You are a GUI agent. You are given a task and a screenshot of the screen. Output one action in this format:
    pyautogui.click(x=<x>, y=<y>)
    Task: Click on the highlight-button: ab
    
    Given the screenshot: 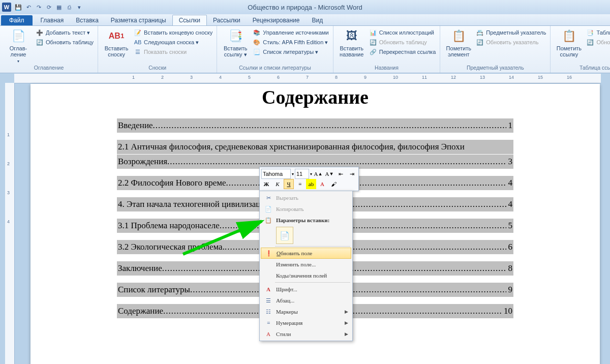 What is the action you would take?
    pyautogui.click(x=311, y=184)
    